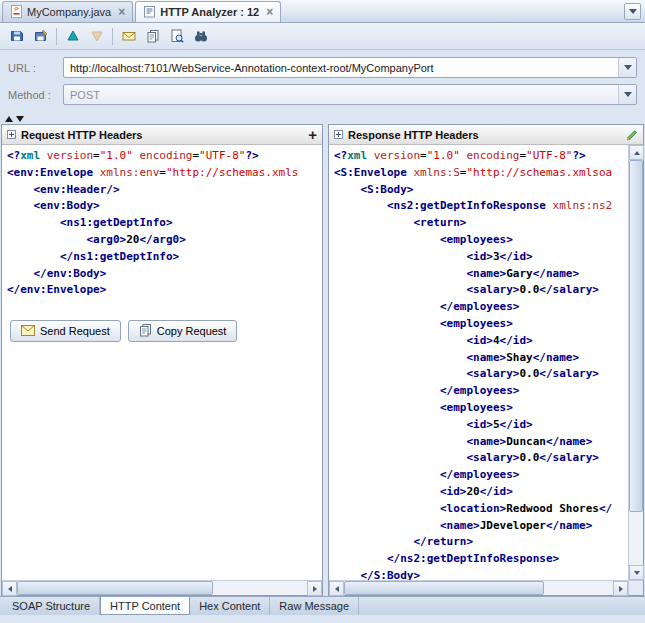 The width and height of the screenshot is (645, 623). What do you see at coordinates (146, 332) in the screenshot?
I see `copy-pages-icon` at bounding box center [146, 332].